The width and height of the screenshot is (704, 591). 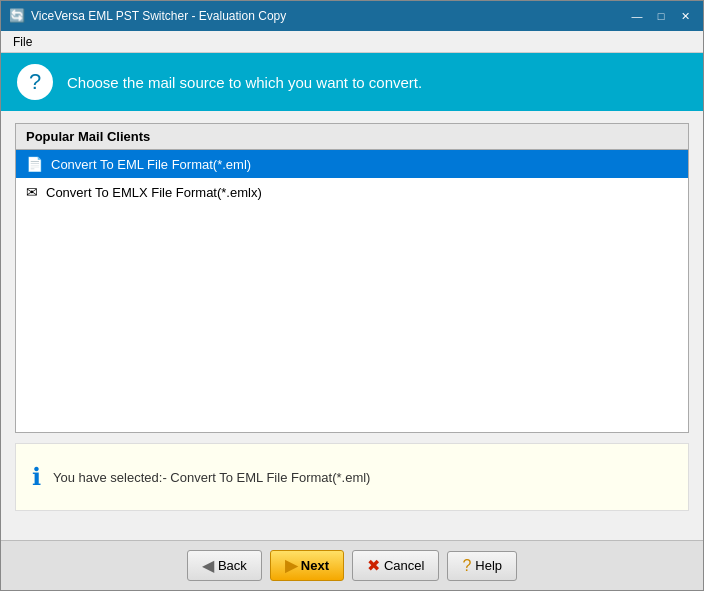 What do you see at coordinates (352, 477) in the screenshot?
I see `info-panel: ℹ You have selected:- Convert To EML Fil…` at bounding box center [352, 477].